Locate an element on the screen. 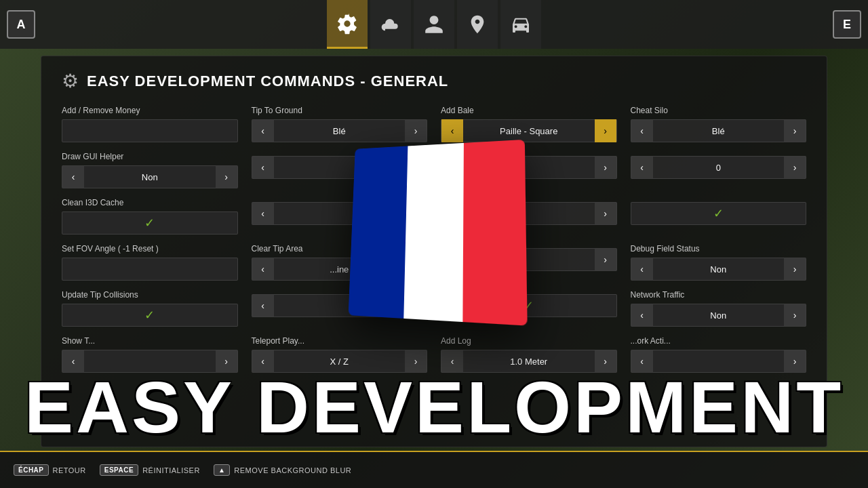  panel-title: EASY DEVELOPMENT COMMANDS - GENERAL is located at coordinates (267, 81).